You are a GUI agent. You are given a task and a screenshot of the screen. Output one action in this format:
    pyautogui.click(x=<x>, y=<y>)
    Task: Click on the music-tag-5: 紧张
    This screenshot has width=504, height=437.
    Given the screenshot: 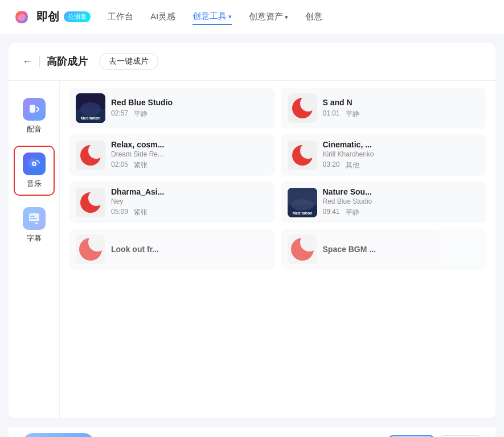 What is the action you would take?
    pyautogui.click(x=141, y=213)
    